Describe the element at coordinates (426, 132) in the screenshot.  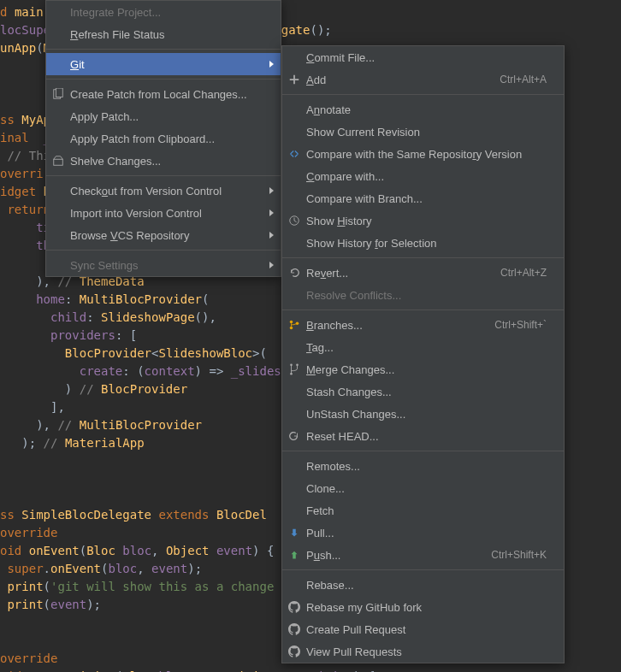
I see `menu-item-label: Show Current Revision` at that location.